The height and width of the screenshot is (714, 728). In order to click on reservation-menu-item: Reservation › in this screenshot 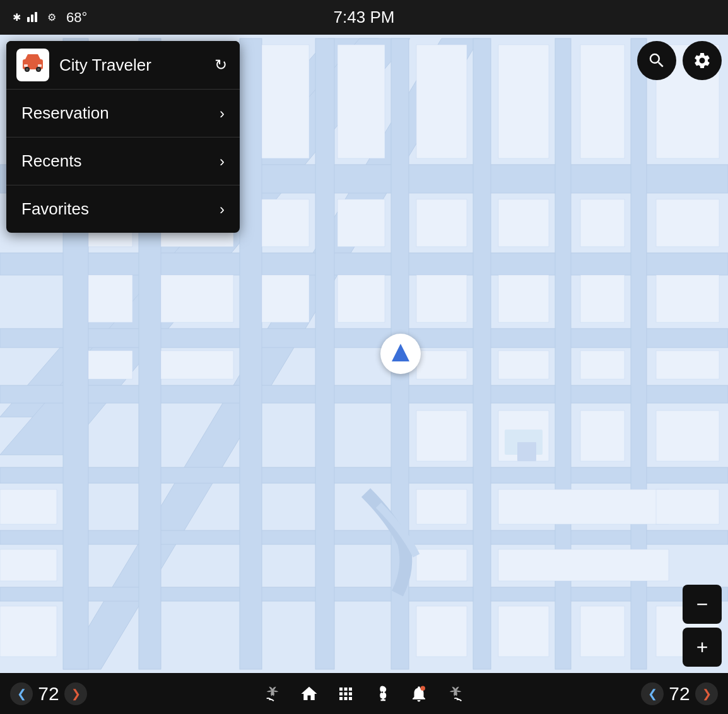, I will do `click(123, 114)`.